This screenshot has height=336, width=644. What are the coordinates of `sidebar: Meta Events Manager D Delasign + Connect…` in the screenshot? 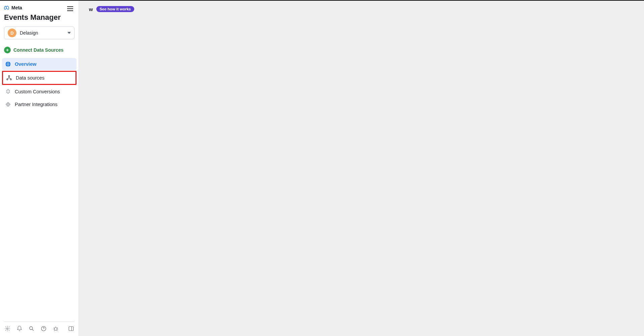 It's located at (40, 169).